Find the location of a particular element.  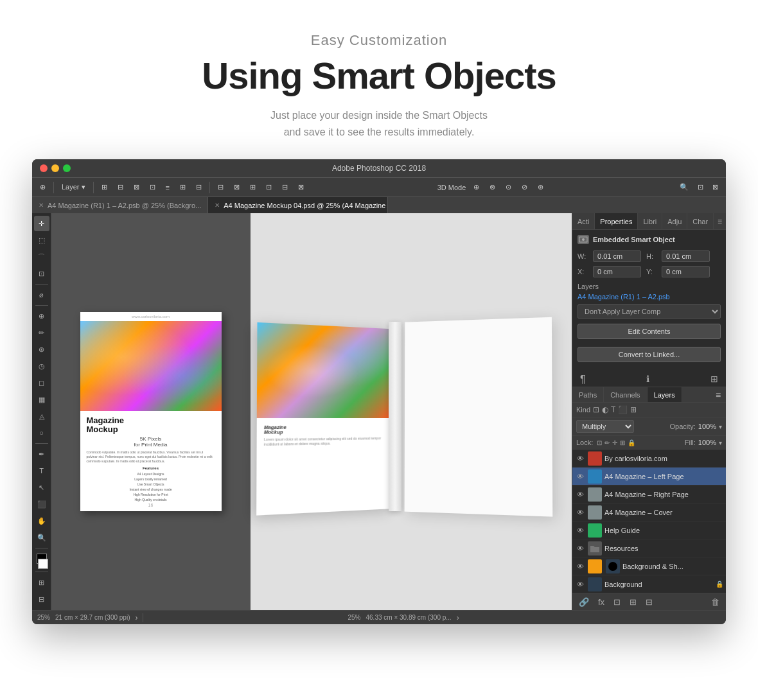

history-tool-btn: ◷ is located at coordinates (42, 366).